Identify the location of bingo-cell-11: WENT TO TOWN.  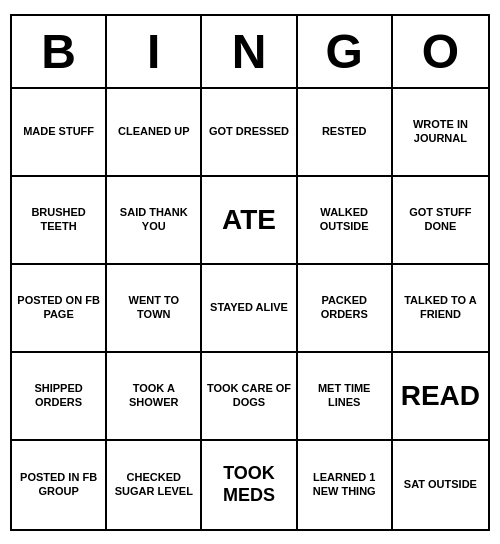
(154, 309).